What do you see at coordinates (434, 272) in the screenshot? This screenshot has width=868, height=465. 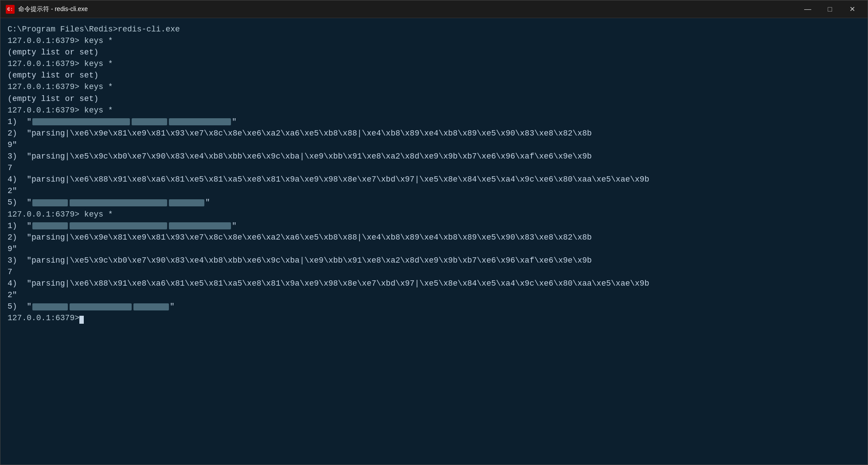 I see `line-17b: 7` at bounding box center [434, 272].